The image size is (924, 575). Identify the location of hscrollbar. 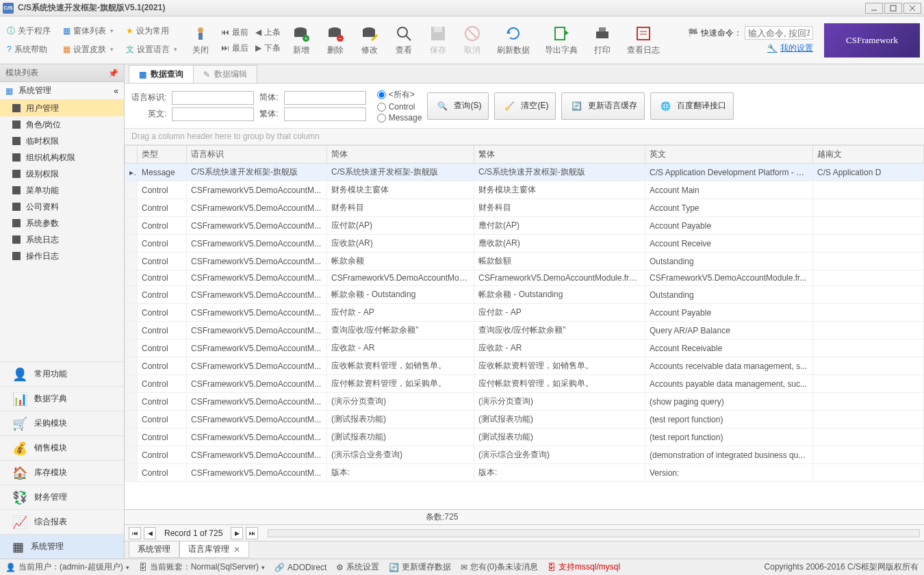
(594, 533).